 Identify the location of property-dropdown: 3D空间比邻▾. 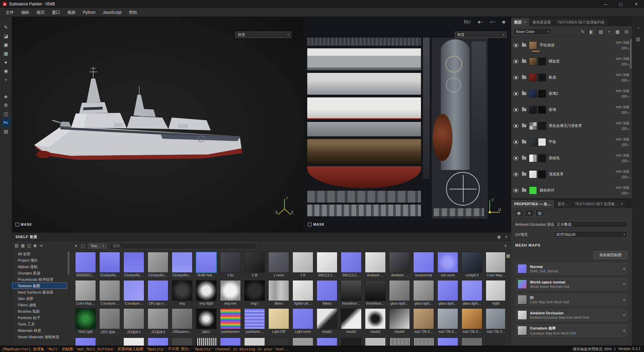
(590, 234).